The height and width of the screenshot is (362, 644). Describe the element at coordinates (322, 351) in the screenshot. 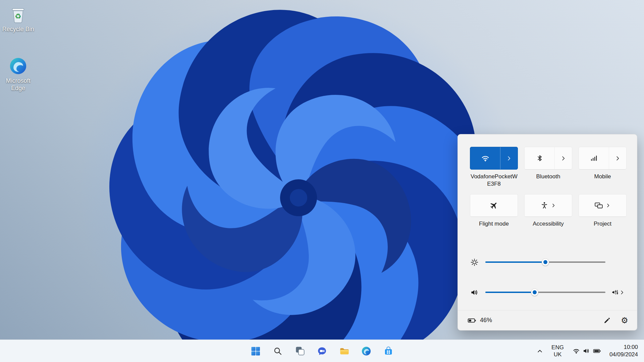

I see `taskbar: ENG UK 10:00 04/09/2024` at that location.